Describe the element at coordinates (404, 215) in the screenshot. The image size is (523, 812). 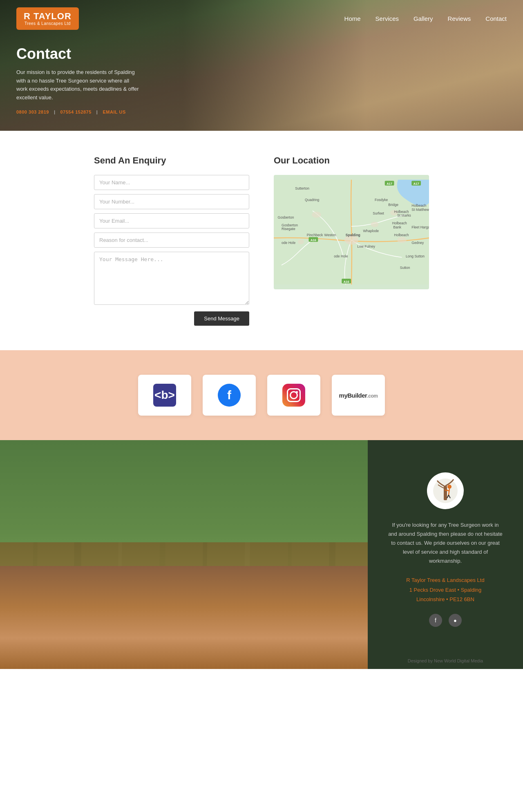
I see `svg-text: St Marks` at that location.